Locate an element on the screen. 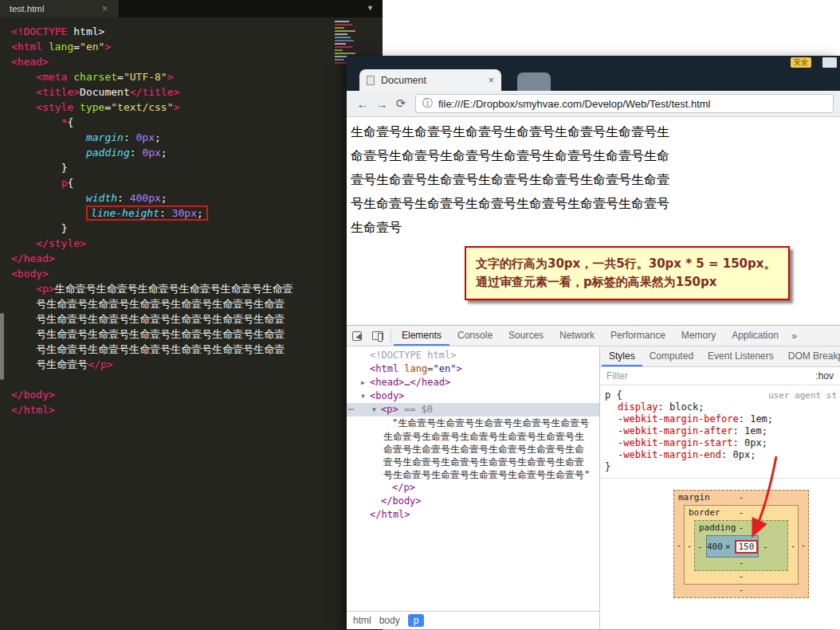  code-line: margin: 0px; is located at coordinates (197, 137).